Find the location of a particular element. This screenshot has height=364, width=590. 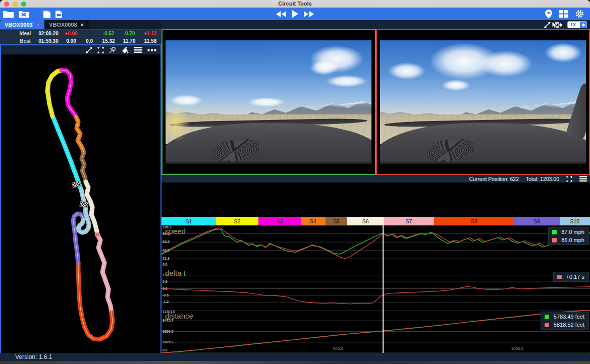

legend-entry: 5783.49 feet is located at coordinates (564, 317).